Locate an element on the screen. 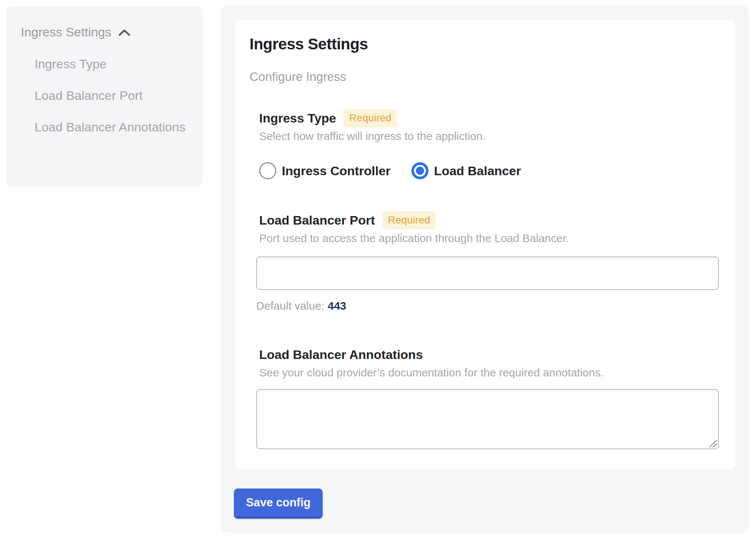  load-balancer-port-input is located at coordinates (488, 273).